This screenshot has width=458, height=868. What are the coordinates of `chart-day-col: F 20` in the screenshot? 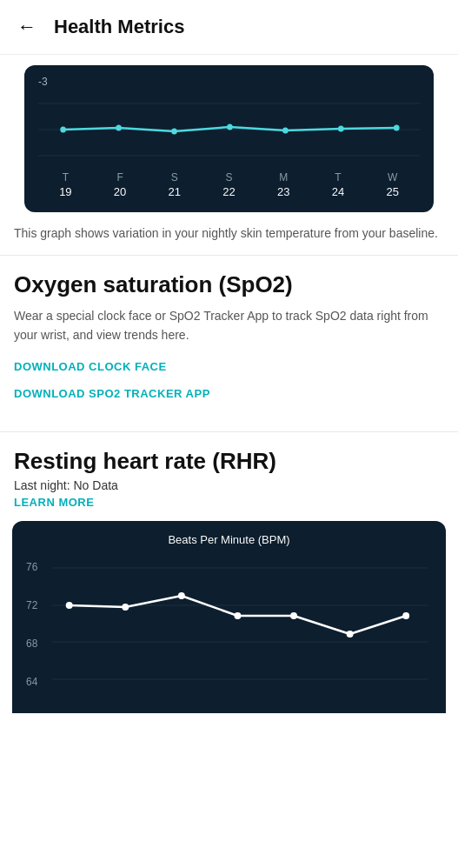 It's located at (120, 184).